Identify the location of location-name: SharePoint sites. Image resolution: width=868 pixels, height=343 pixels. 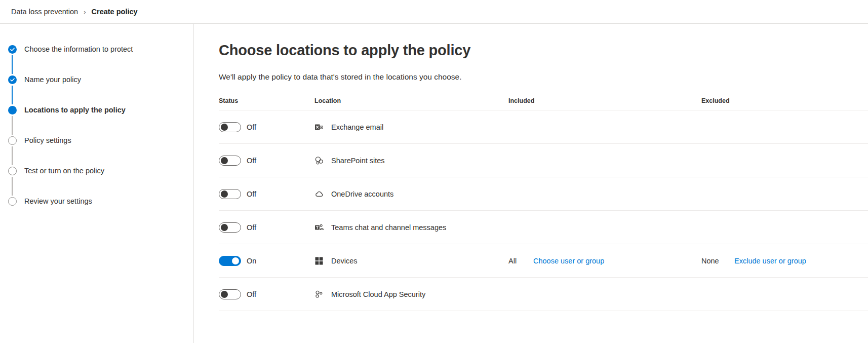
(358, 161).